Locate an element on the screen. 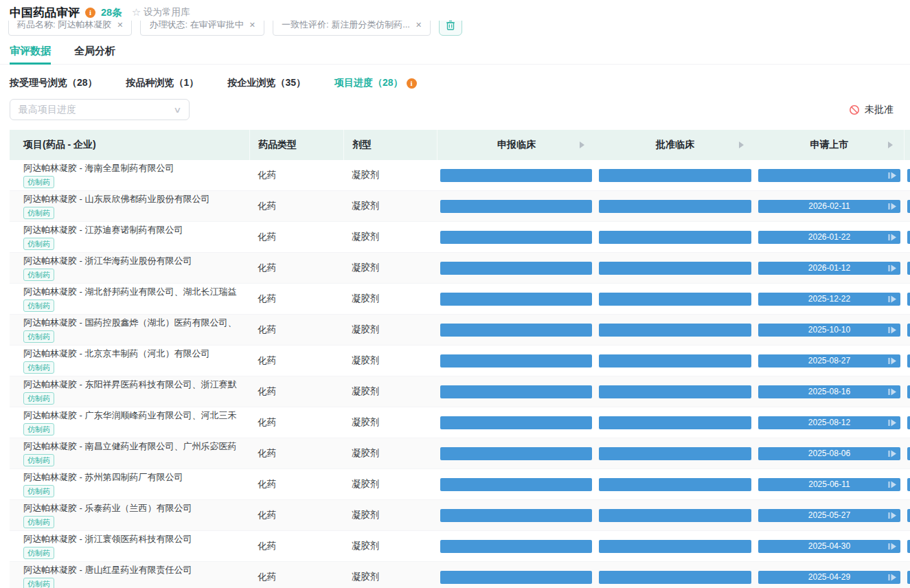 The height and width of the screenshot is (588, 910). table-row: 阿达帕林凝胶 - 广东华润顺峰药业有限公司、河北三禾 仿制药 化药 凝胶剂 20… is located at coordinates (460, 423).